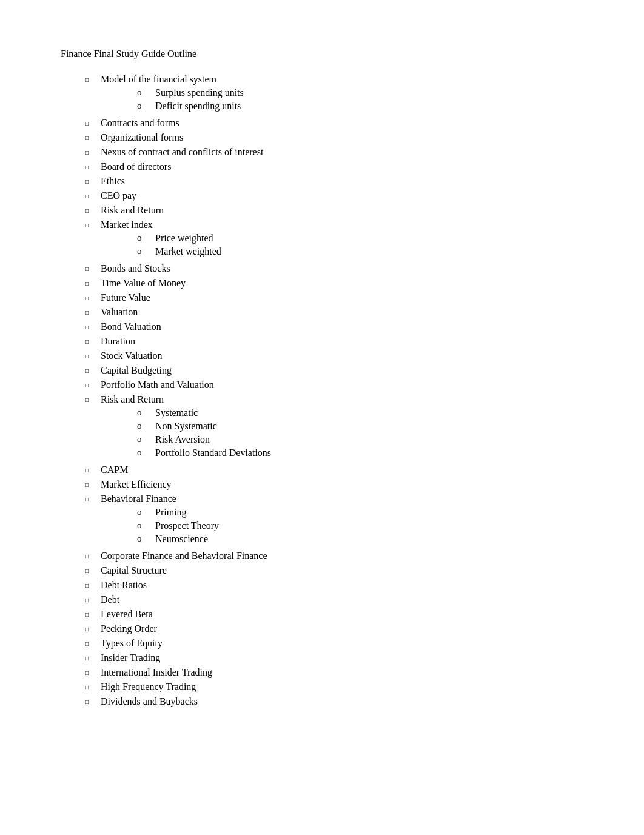  Describe the element at coordinates (322, 470) in the screenshot. I see `outline-item-capm: □CAPM` at that location.